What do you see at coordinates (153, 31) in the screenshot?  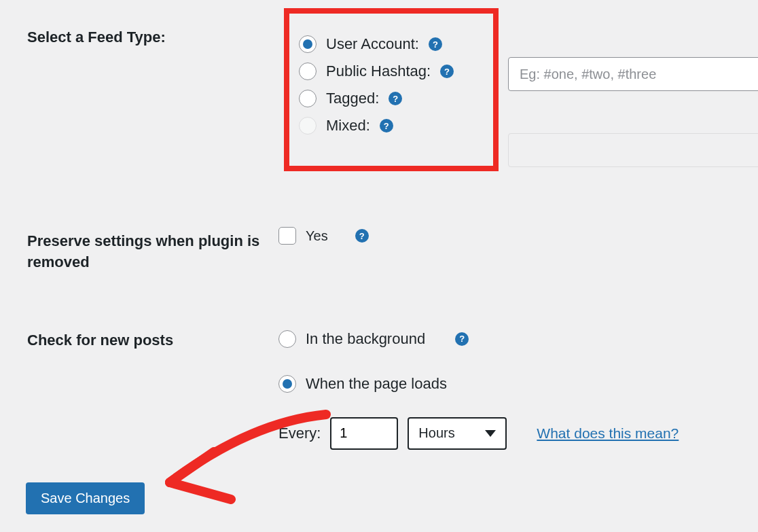 I see `feed-type-label: Select a Feed Type:` at bounding box center [153, 31].